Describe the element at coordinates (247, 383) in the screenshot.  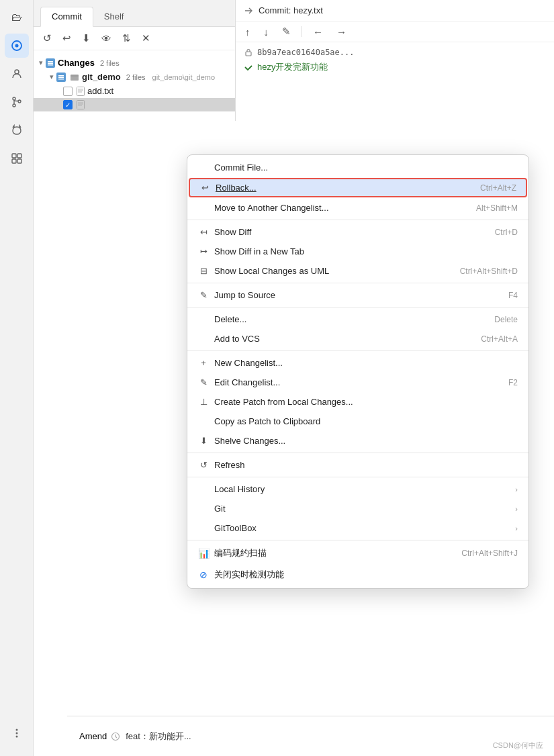
I see `menu-item-edit-changelist-label: Edit Changelist...` at that location.